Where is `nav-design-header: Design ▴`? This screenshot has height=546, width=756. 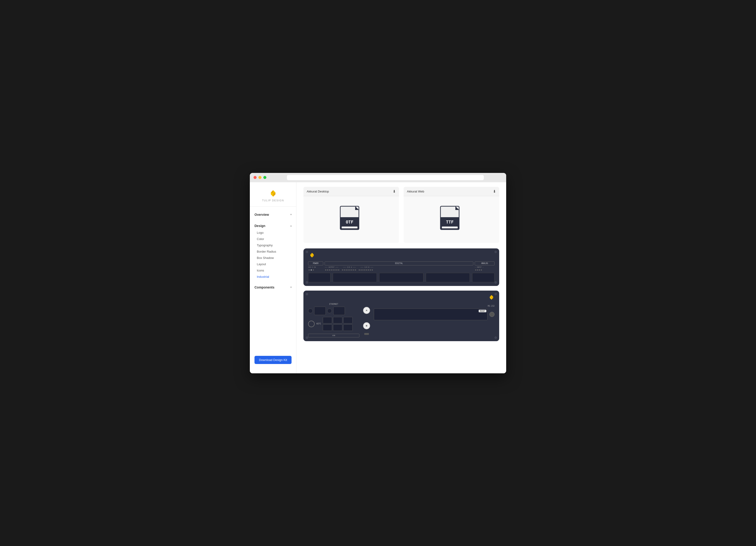 nav-design-header: Design ▴ is located at coordinates (273, 226).